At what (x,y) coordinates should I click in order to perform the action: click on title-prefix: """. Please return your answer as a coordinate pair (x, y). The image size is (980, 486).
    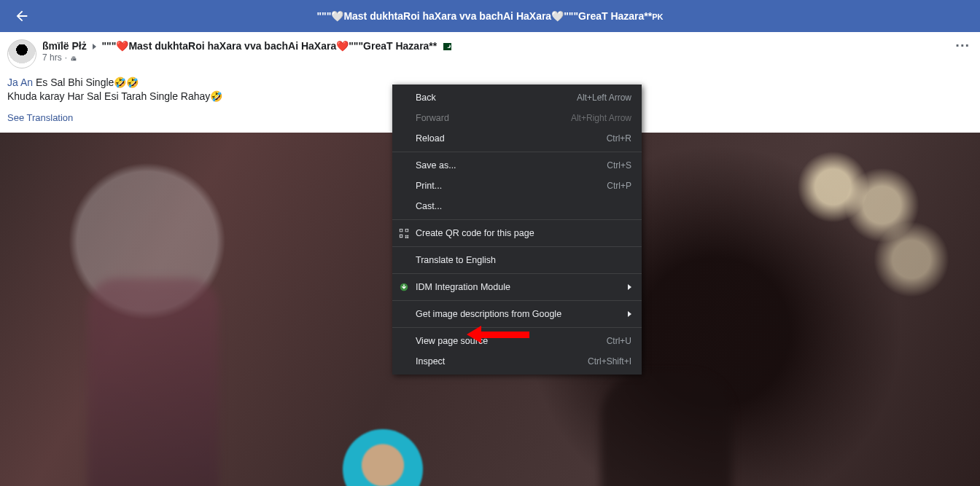
    Looking at the image, I should click on (324, 16).